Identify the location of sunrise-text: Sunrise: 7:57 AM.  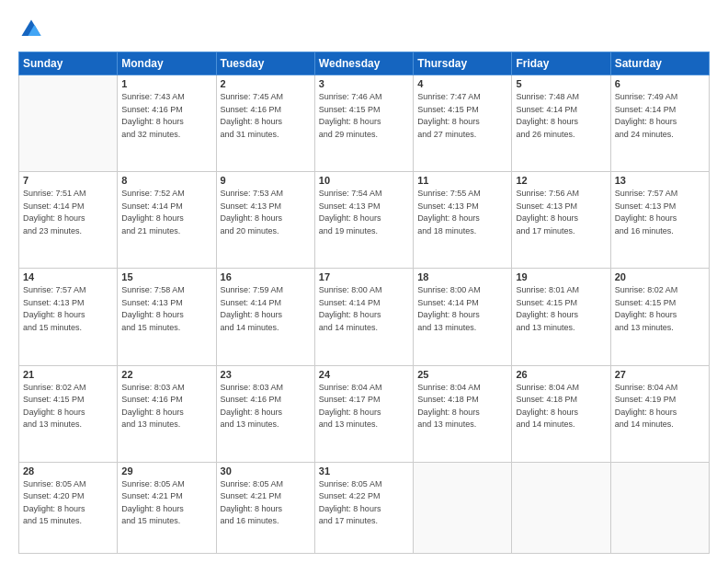
(647, 193).